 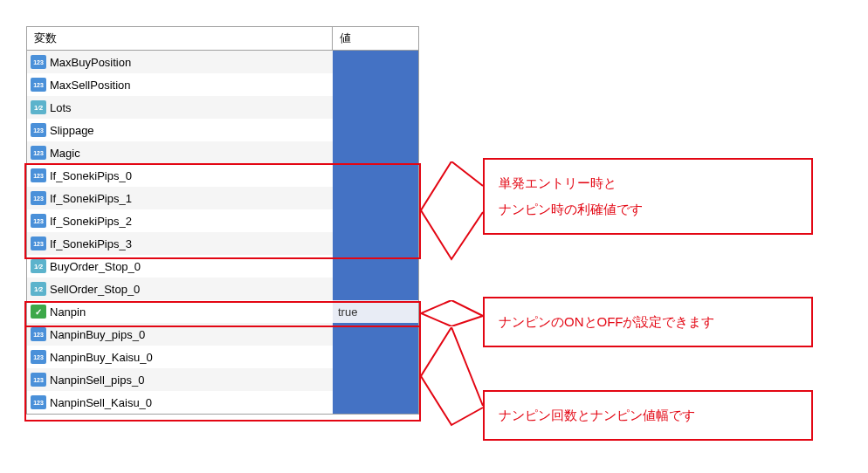 What do you see at coordinates (223, 402) in the screenshot?
I see `table-row: NanpinSell_Kaisu_0` at bounding box center [223, 402].